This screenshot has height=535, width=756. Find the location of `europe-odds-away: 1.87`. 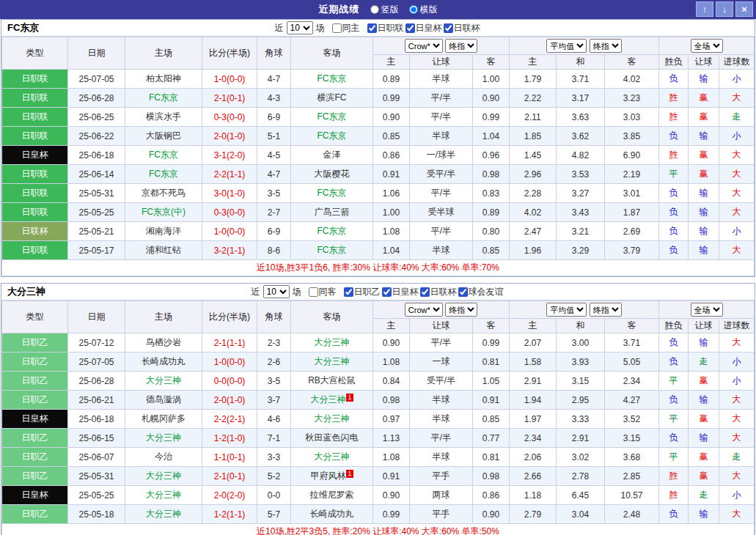

europe-odds-away: 1.87 is located at coordinates (632, 213).